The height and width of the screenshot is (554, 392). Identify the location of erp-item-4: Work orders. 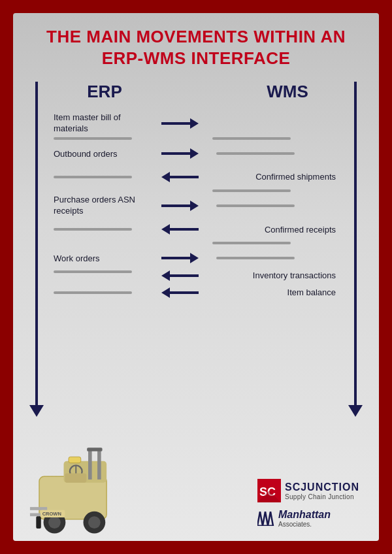
(97, 259).